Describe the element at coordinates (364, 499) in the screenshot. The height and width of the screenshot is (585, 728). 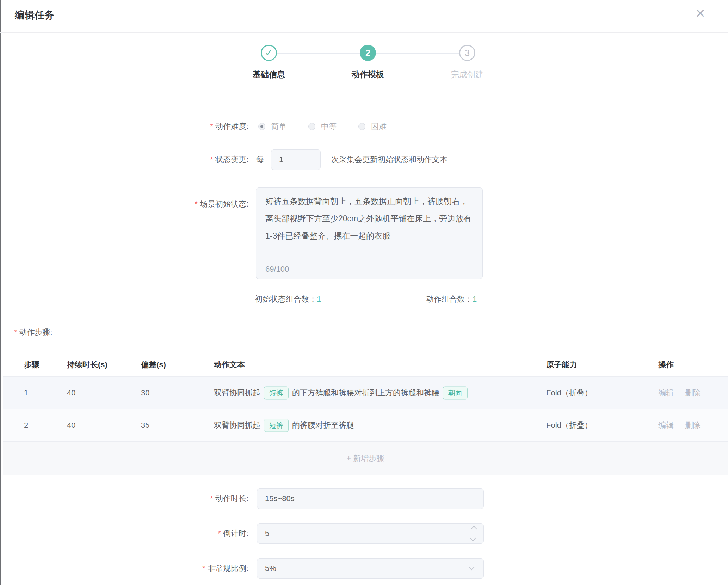
I see `action-duration-row: *动作时长: 15s~80s` at that location.